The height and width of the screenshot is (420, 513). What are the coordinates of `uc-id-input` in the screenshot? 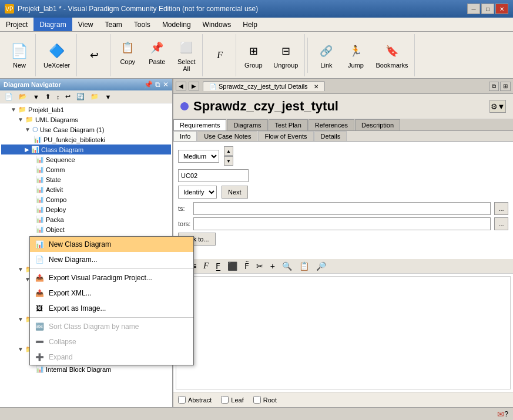 It's located at (213, 176).